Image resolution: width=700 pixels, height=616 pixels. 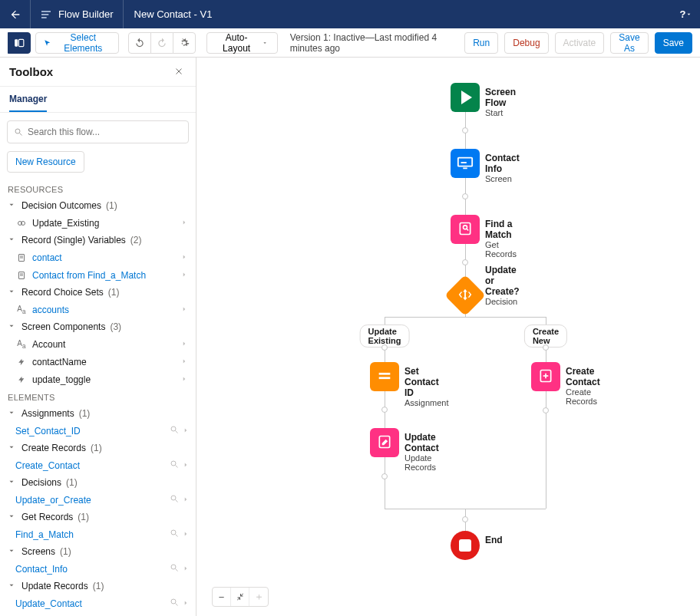 I want to click on tree-group: Assignments (1), so click(x=98, y=413).